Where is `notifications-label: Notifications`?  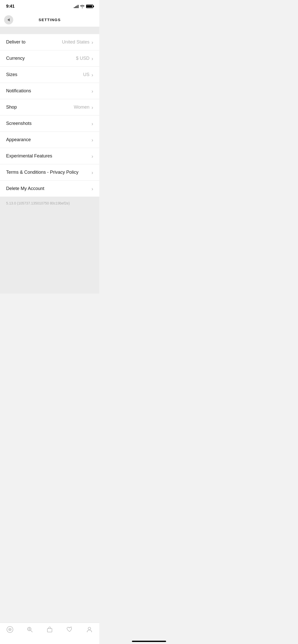 notifications-label: Notifications is located at coordinates (19, 91).